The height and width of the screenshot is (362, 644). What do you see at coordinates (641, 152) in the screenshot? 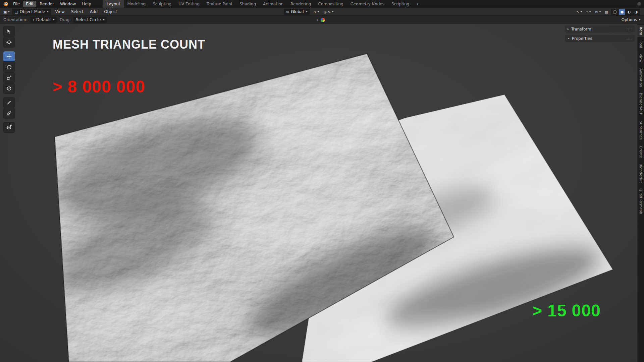
I see `sidebar-tab-create: Create` at bounding box center [641, 152].